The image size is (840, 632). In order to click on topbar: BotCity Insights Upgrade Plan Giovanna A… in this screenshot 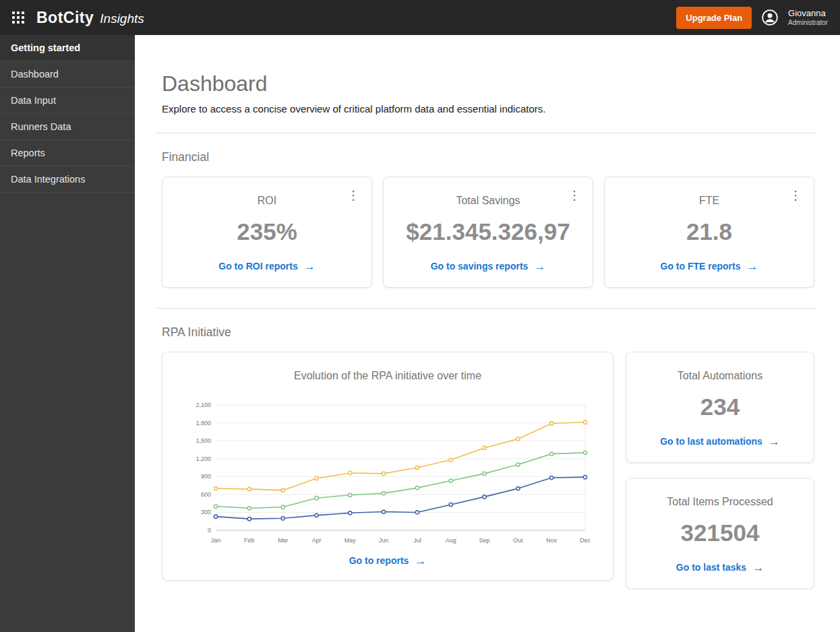, I will do `click(420, 18)`.